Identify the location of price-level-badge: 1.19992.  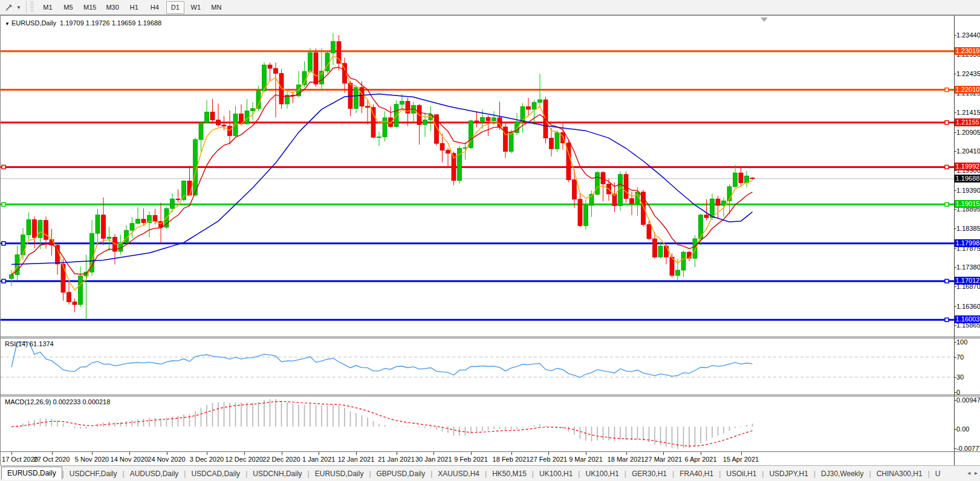
(967, 167).